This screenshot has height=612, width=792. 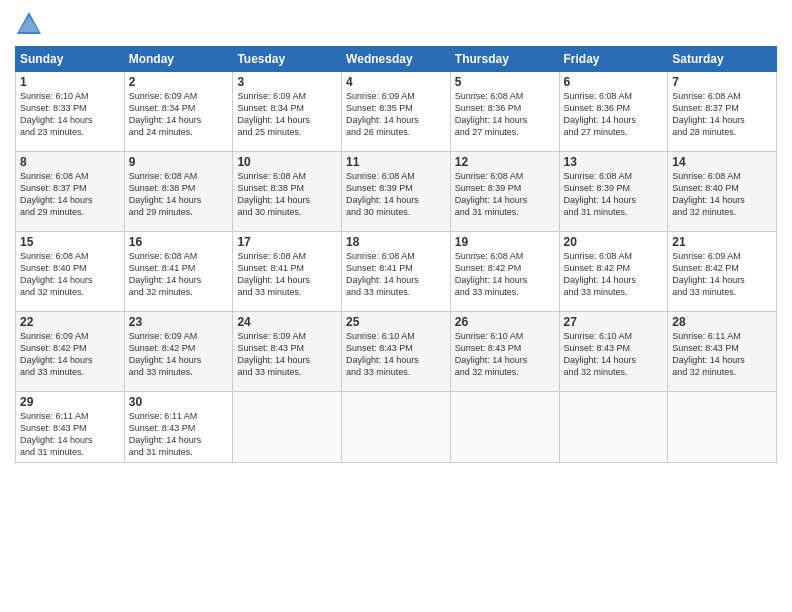 What do you see at coordinates (505, 274) in the screenshot?
I see `day-info: Sunrise: 6:08 AM Sunset: 8:42 PM Dayligh…` at bounding box center [505, 274].